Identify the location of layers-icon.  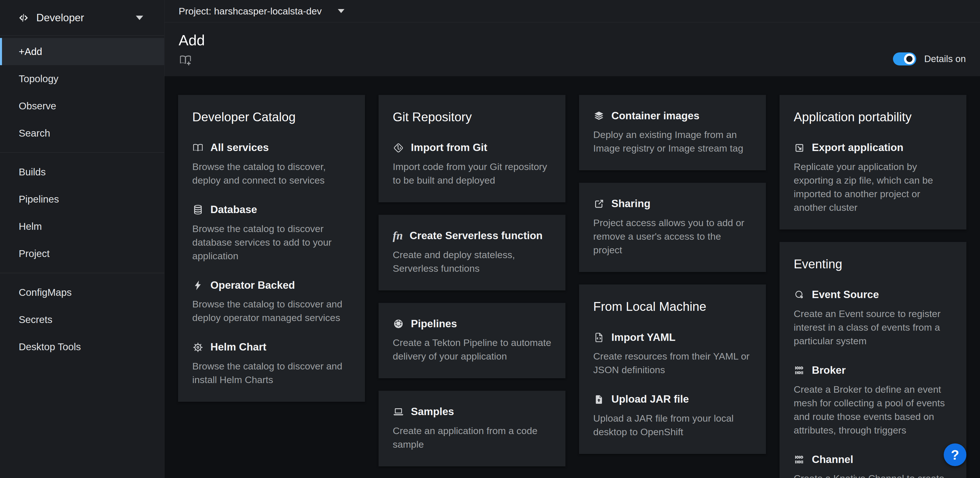
(599, 116).